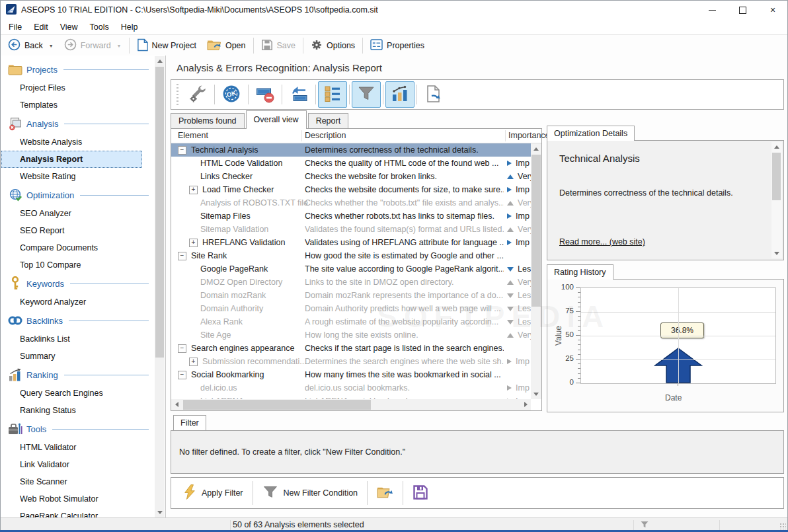 The image size is (788, 532). Describe the element at coordinates (167, 46) in the screenshot. I see `toolbar-new-project-button: New Project` at that location.